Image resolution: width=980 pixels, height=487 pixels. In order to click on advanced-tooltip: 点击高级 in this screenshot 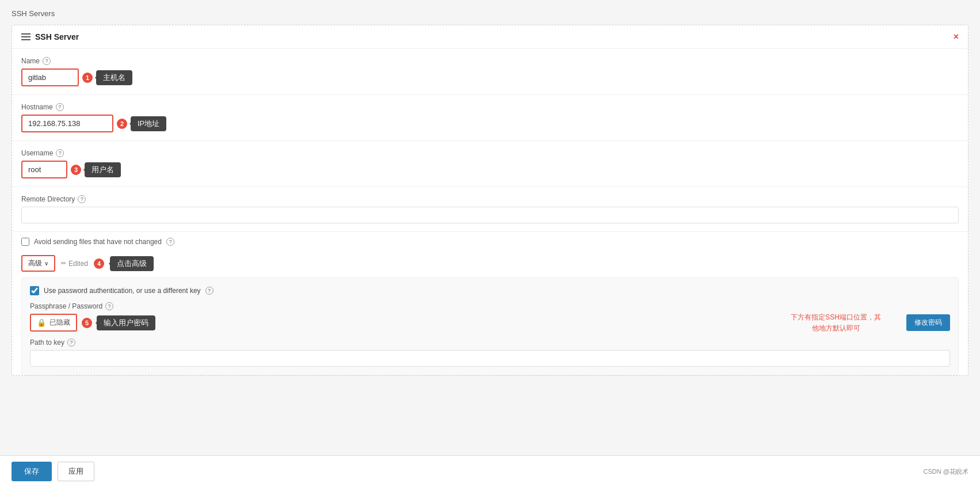, I will do `click(132, 264)`.